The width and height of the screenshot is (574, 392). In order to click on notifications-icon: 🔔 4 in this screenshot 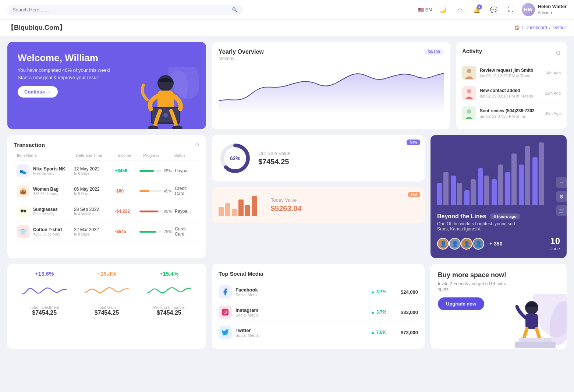, I will do `click(477, 10)`.